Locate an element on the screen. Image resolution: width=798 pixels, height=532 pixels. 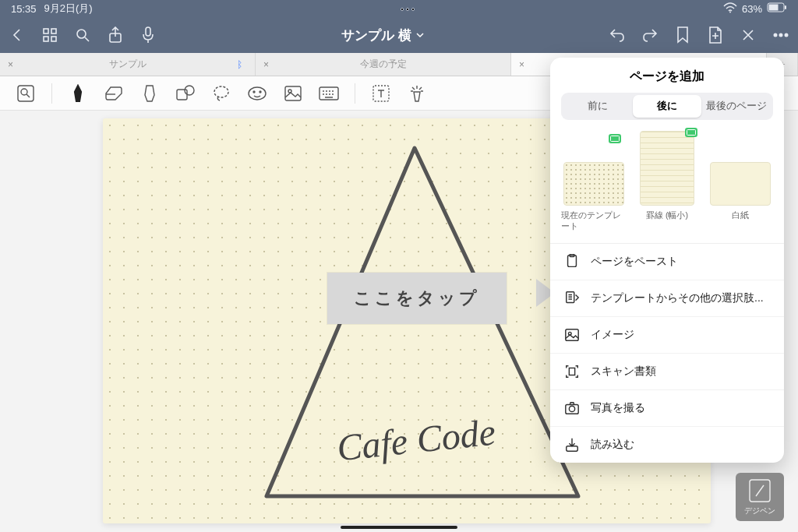
undo-button is located at coordinates (617, 35).